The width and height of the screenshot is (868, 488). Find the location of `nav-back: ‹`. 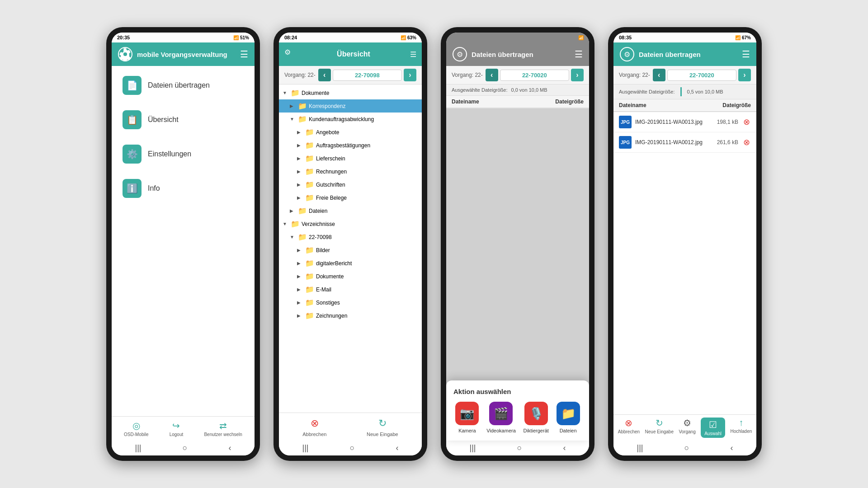

nav-back: ‹ is located at coordinates (230, 448).